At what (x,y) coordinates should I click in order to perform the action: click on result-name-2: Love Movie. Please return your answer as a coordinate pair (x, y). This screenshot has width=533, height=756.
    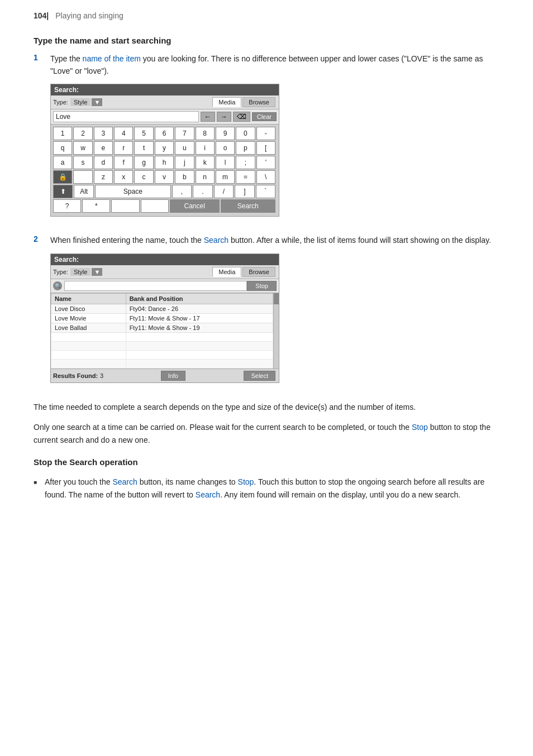
    Looking at the image, I should click on (89, 318).